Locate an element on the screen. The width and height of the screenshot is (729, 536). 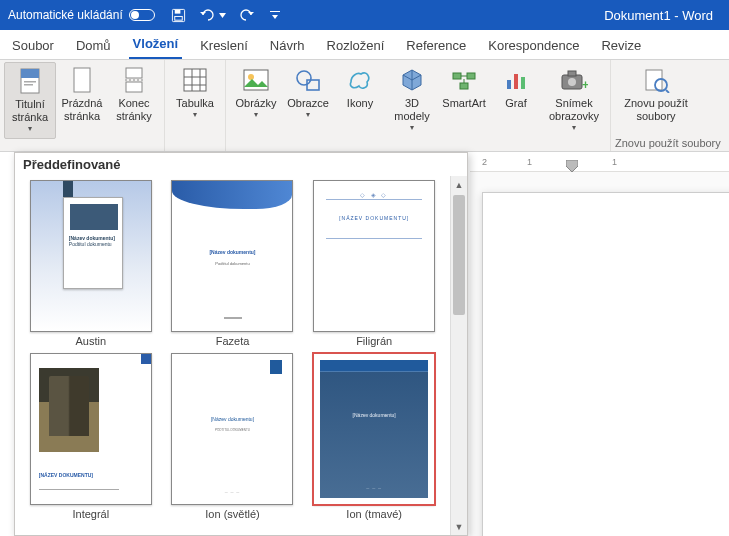
page-break-label: Konec stránky is located at coordinates (134, 110).